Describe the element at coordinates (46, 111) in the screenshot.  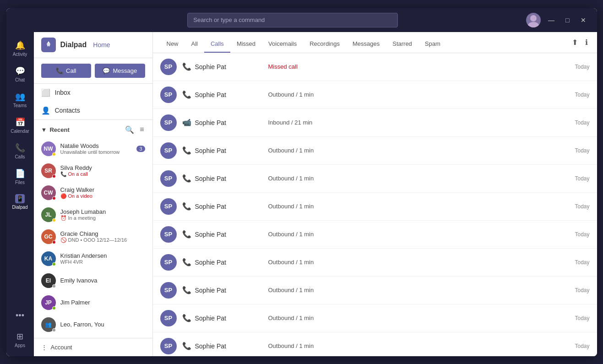
I see `contacts-icon: 👤` at that location.